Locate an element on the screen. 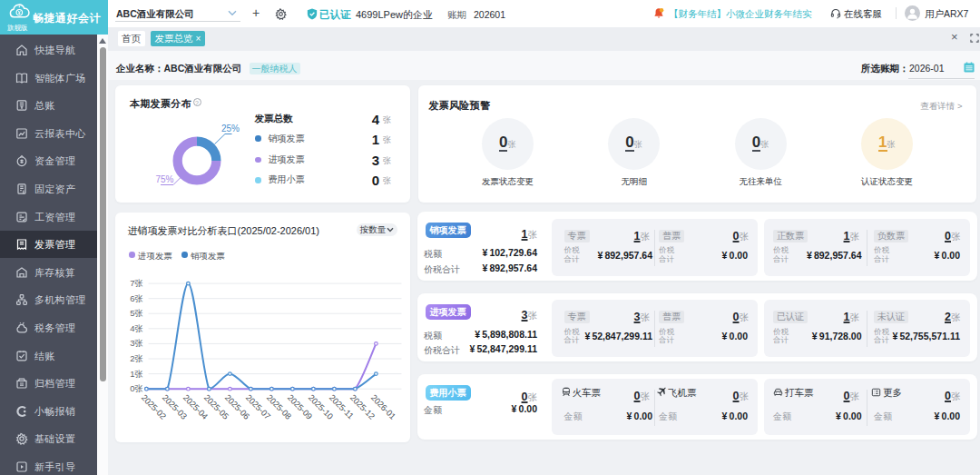 The image size is (980, 475). svg-text: 5张 is located at coordinates (136, 312).